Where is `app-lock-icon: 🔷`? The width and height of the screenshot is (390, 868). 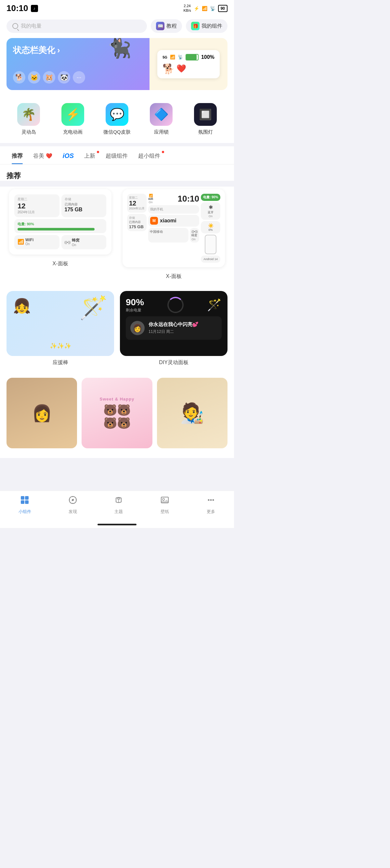
app-lock-icon: 🔷 is located at coordinates (161, 115).